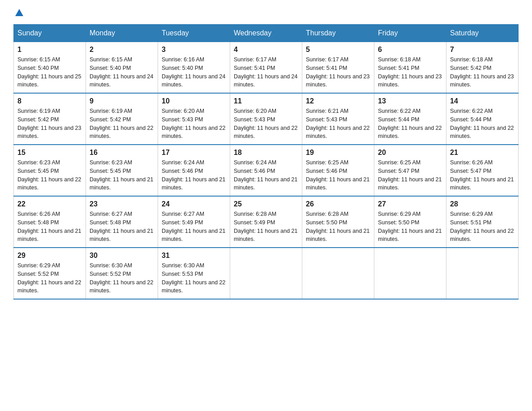  Describe the element at coordinates (122, 278) in the screenshot. I see `day-info: Sunrise: 6:30 AMSunset: 5:52 PMDaylight:…` at that location.